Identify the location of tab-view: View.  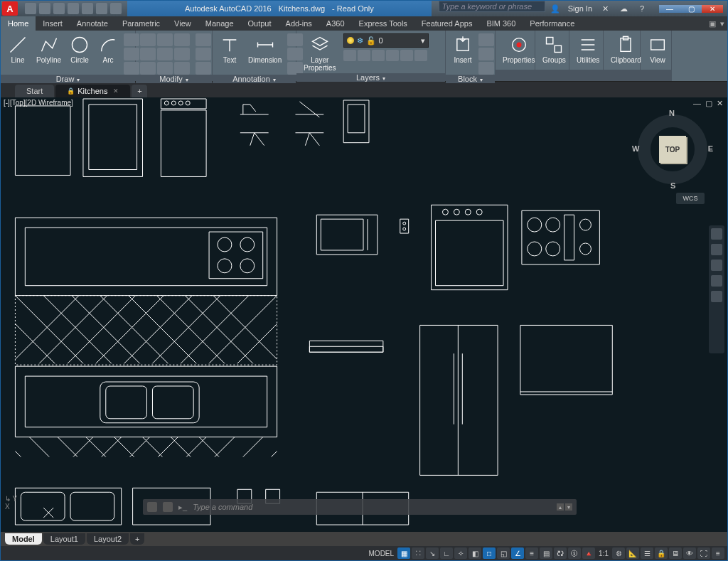
(183, 23).